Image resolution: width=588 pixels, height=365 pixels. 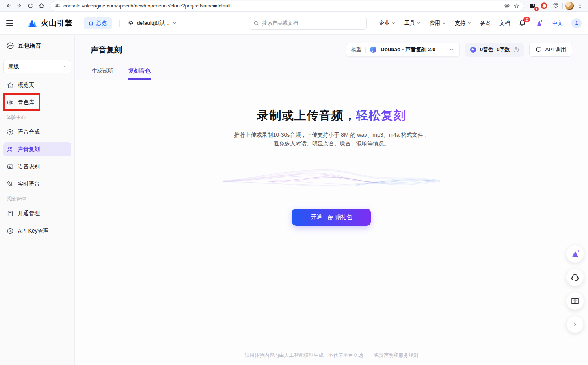 What do you see at coordinates (344, 217) in the screenshot?
I see `gift-label: 赠礼包` at bounding box center [344, 217].